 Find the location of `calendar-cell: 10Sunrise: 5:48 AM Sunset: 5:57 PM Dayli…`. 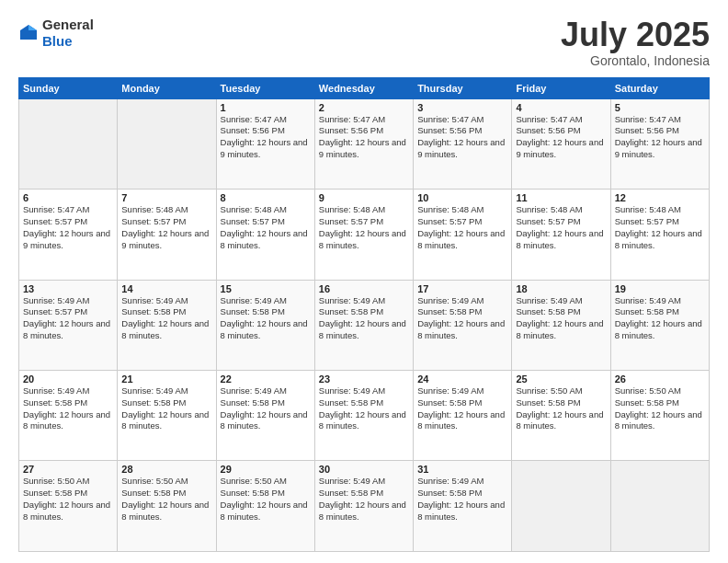

calendar-cell: 10Sunrise: 5:48 AM Sunset: 5:57 PM Dayli… is located at coordinates (463, 235).